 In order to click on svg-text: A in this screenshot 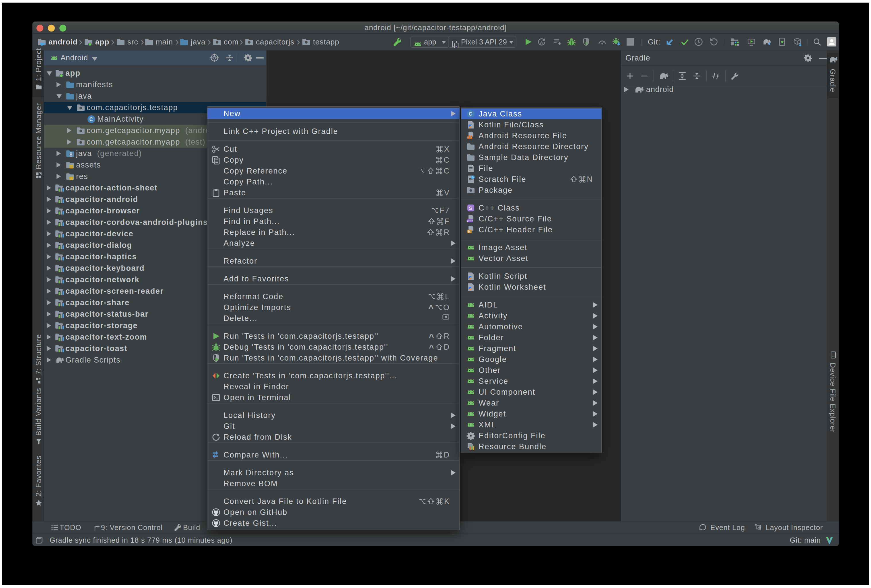, I will do `click(542, 42)`.